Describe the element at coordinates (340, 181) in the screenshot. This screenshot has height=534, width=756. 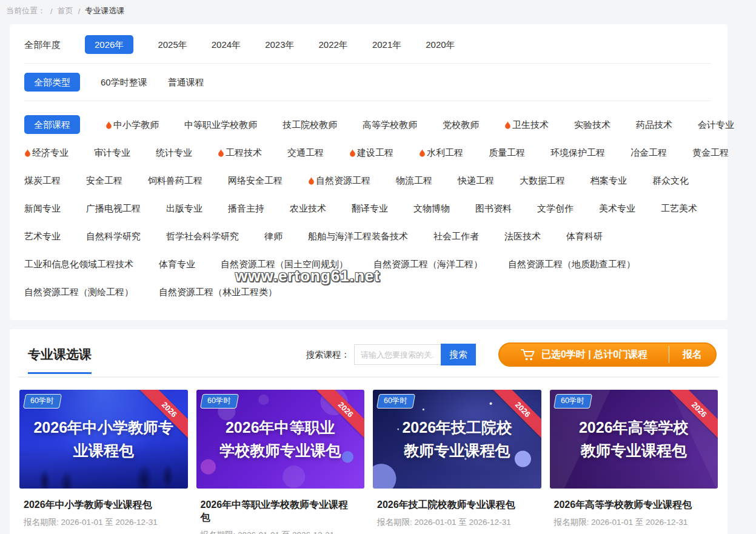
I see `category-option: 自然资源工程` at that location.